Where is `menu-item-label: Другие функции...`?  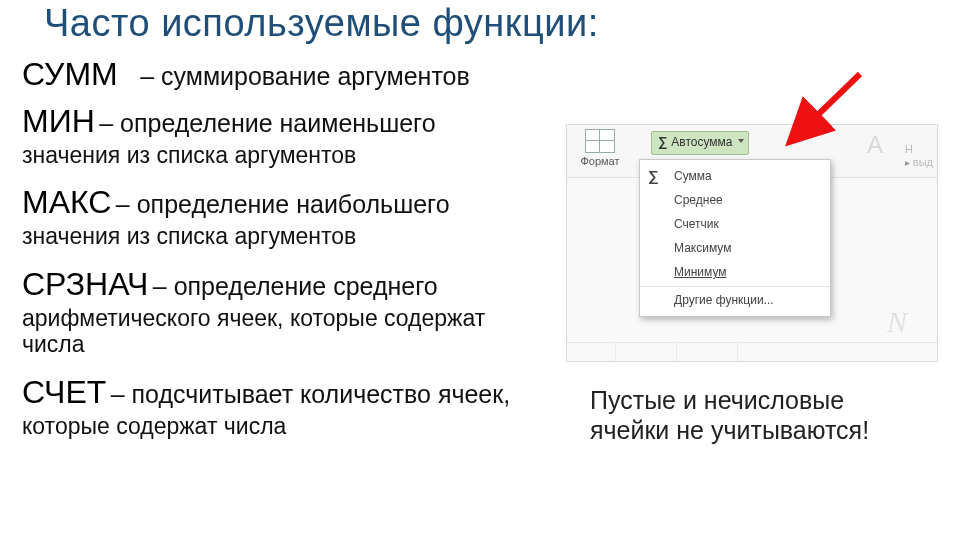 menu-item-label: Другие функции... is located at coordinates (724, 300).